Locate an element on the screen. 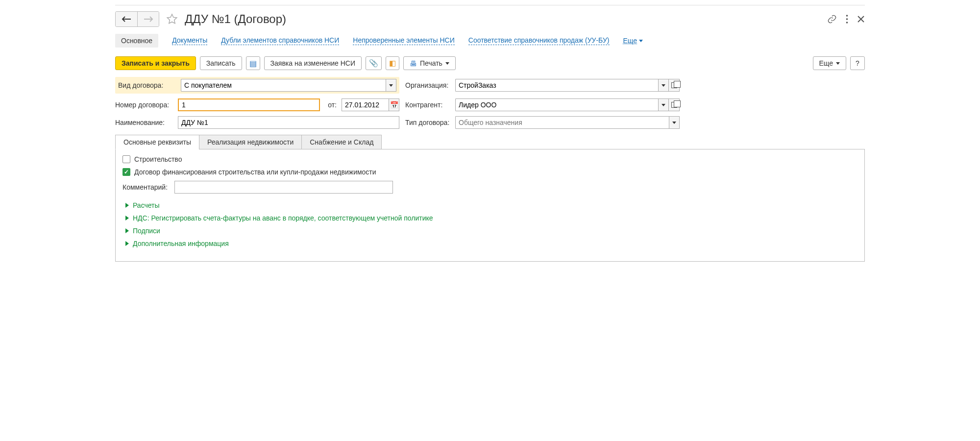  number-label: Номер договора: is located at coordinates (145, 105).